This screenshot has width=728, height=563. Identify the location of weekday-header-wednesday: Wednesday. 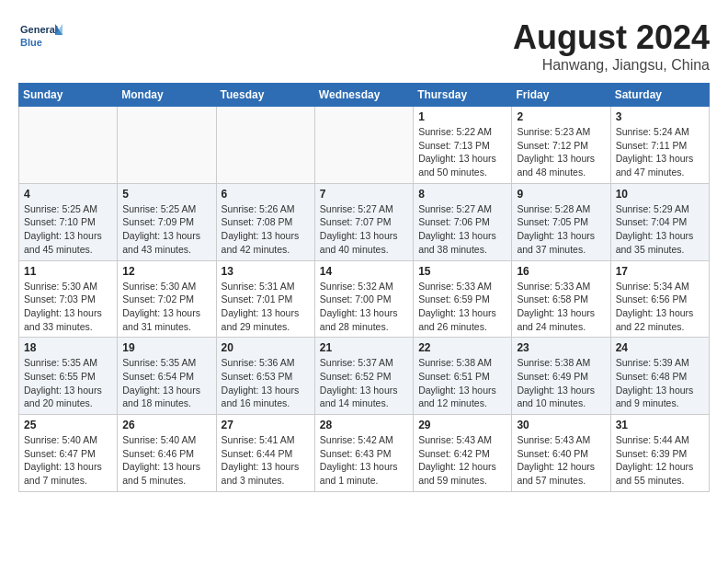
(364, 96).